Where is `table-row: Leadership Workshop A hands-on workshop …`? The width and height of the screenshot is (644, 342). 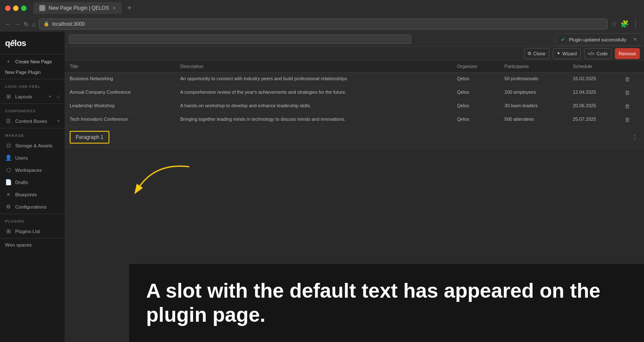
table-row: Leadership Workshop A hands-on workshop … is located at coordinates (354, 106).